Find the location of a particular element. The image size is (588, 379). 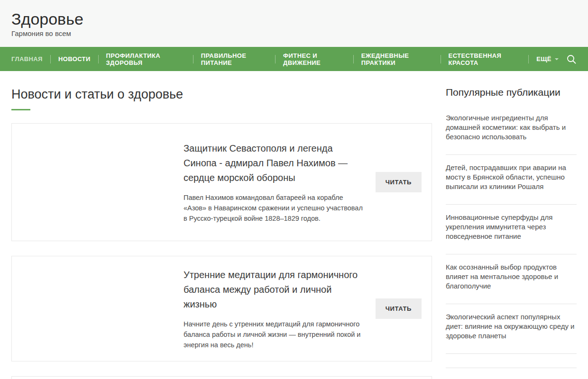

nav-item-news: НОВОСТИ is located at coordinates (74, 59).